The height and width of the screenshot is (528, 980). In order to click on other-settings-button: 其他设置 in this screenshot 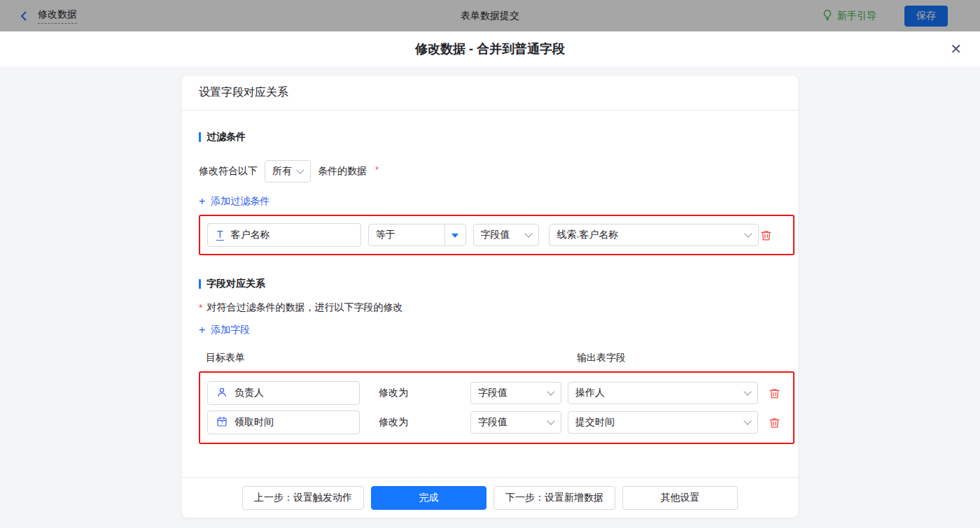, I will do `click(680, 498)`.